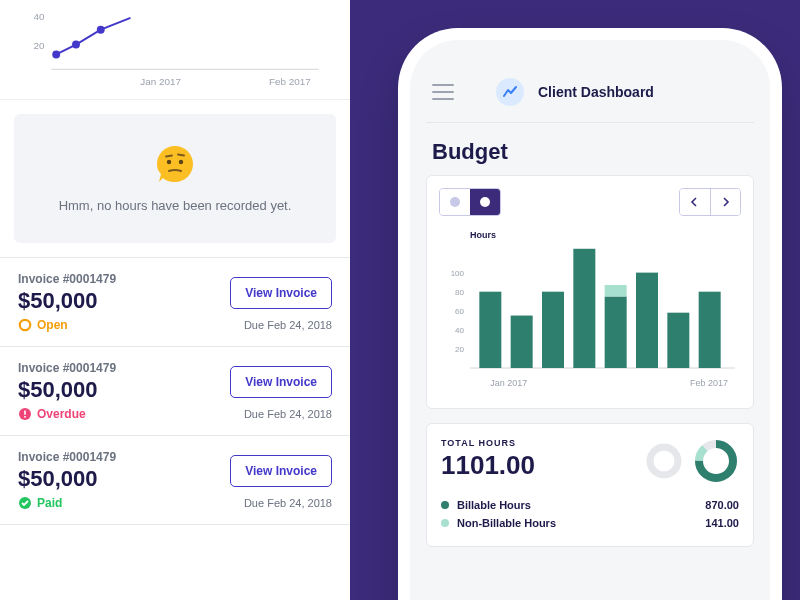 Image resolution: width=800 pixels, height=600 pixels. What do you see at coordinates (175, 302) in the screenshot?
I see `invoice-item: Invoice #0001479View Invoice$50,000OpenD…` at bounding box center [175, 302].